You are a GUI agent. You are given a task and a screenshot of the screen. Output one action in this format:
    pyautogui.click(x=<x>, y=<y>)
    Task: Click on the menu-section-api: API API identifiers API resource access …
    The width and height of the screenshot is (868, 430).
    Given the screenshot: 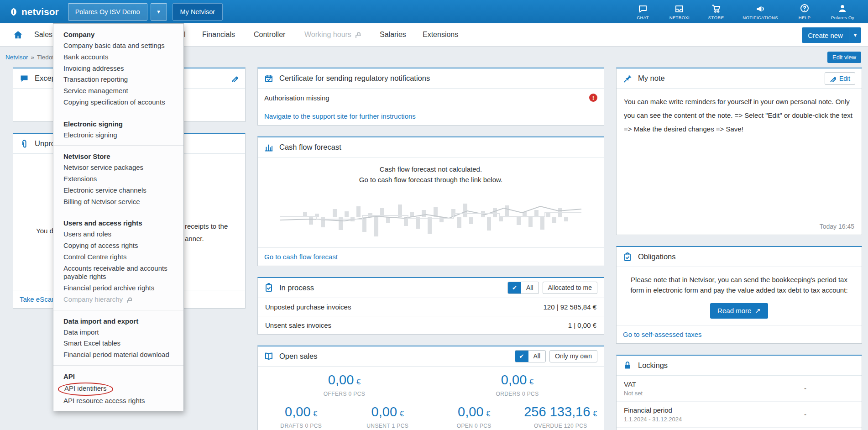 What is the action you would take?
    pyautogui.click(x=119, y=388)
    